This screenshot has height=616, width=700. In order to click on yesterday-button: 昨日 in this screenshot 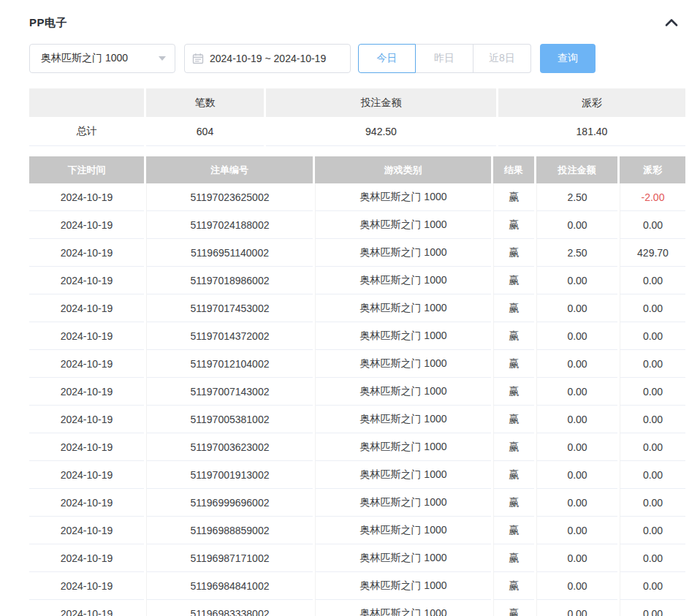, I will do `click(444, 58)`.